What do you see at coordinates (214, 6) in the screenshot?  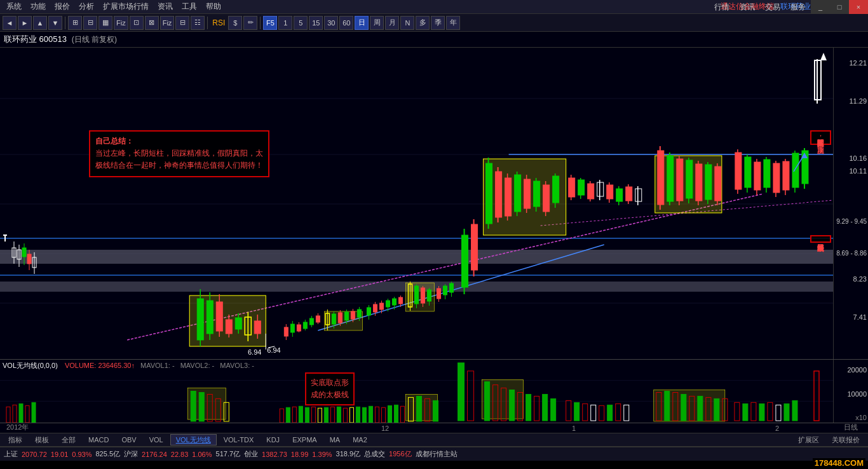 I see `menu-help: 帮助` at bounding box center [214, 6].